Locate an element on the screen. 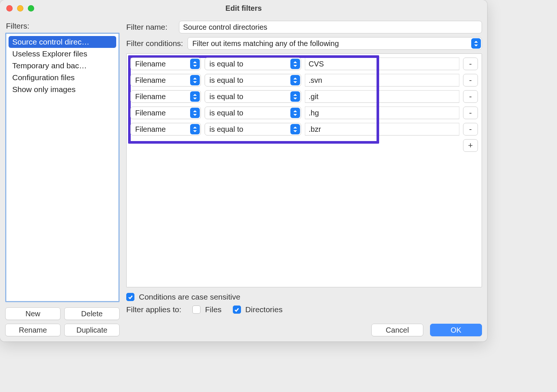  maximize-window-button is located at coordinates (31, 8).